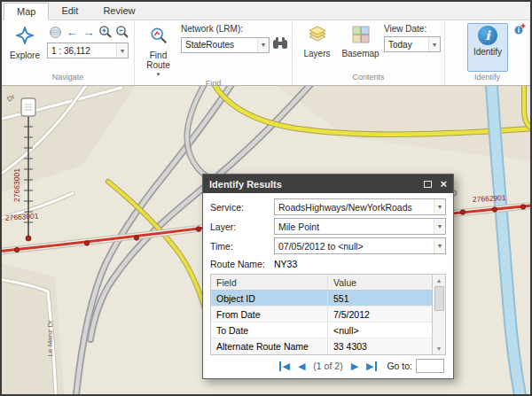 Image resolution: width=532 pixels, height=396 pixels. Describe the element at coordinates (82, 51) in the screenshot. I see `scale-value: 1 : 36,112` at that location.